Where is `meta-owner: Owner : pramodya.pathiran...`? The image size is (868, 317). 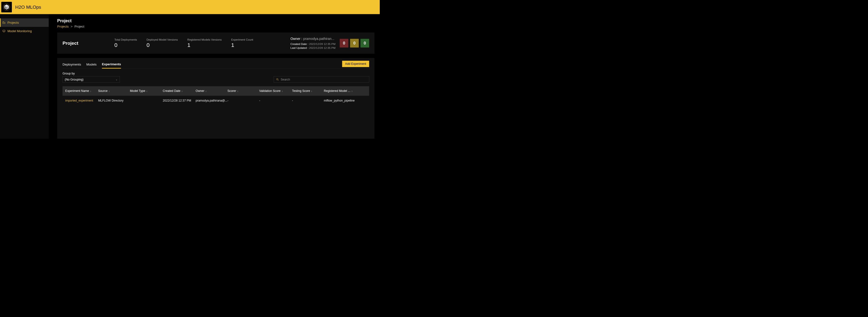 meta-owner: Owner : pramodya.pathiran... is located at coordinates (313, 39).